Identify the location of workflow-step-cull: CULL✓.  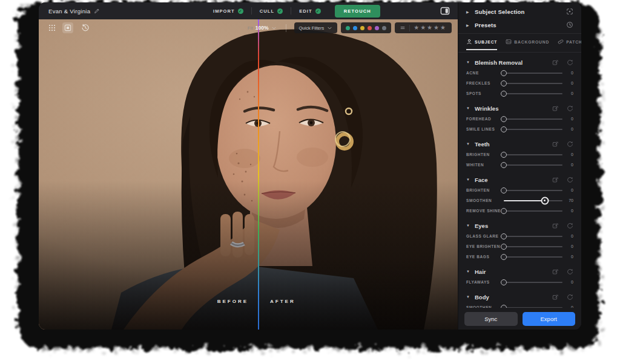
(271, 11).